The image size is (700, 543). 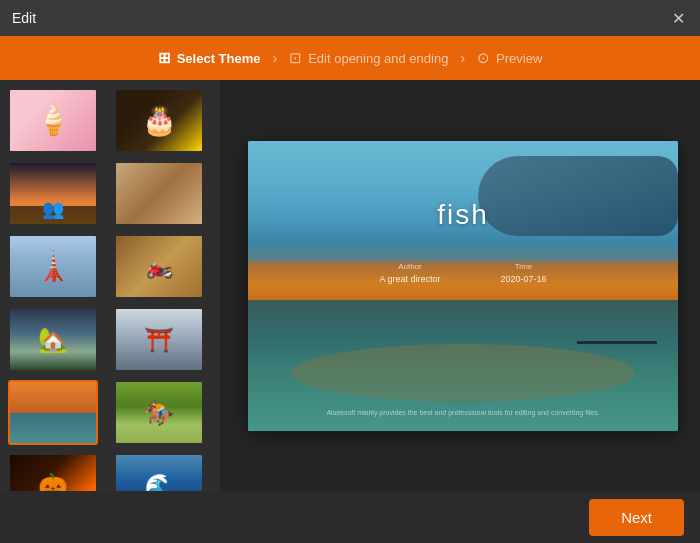 What do you see at coordinates (53, 120) in the screenshot?
I see `thumb-pink-image: 🍦` at bounding box center [53, 120].